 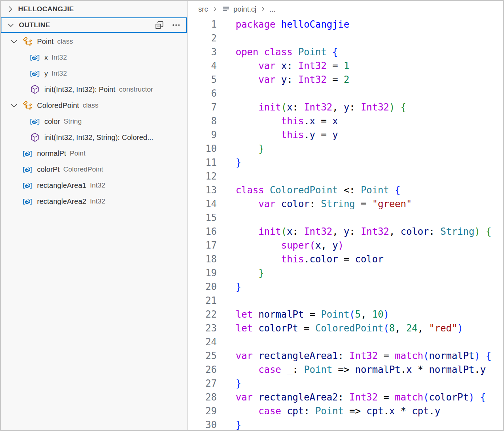 What do you see at coordinates (202, 231) in the screenshot?
I see `line-number: 16` at bounding box center [202, 231].